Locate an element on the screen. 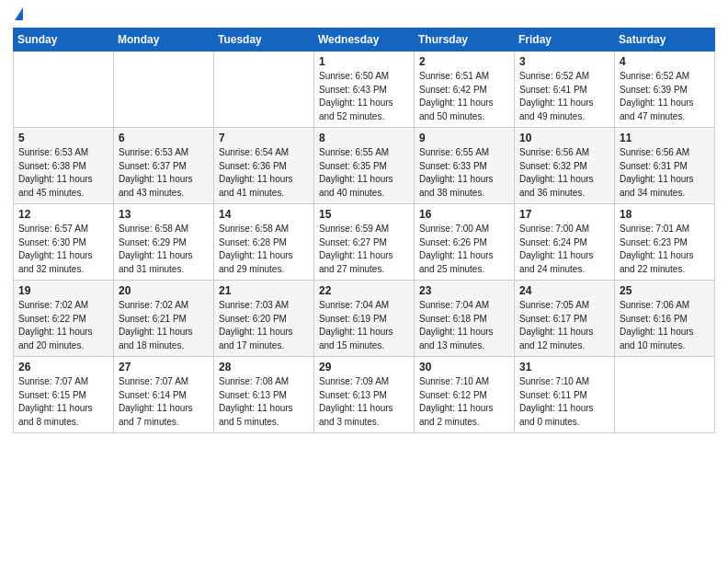 The image size is (728, 563). calendar-cell: 18Sunrise: 7:01 AM Sunset: 6:23 PM Dayli… is located at coordinates (665, 243).